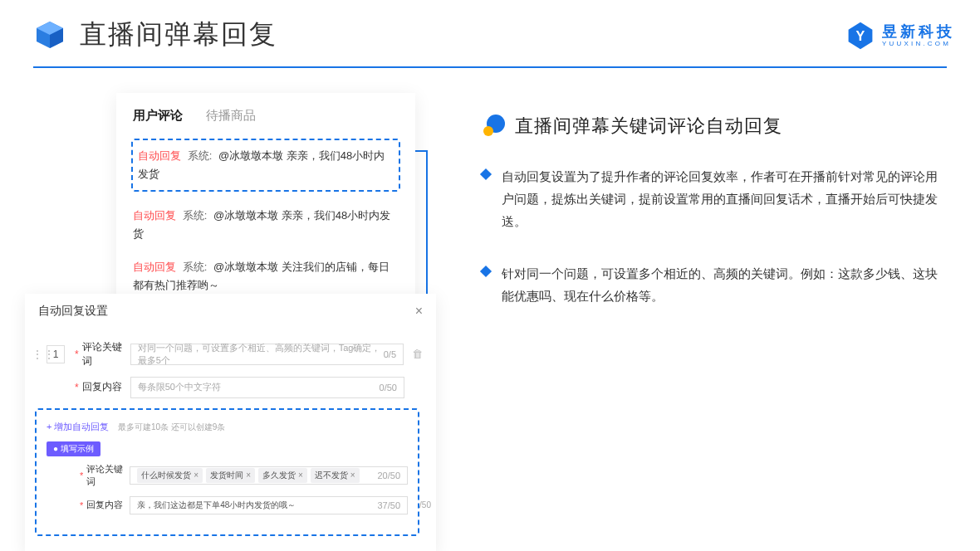  Describe the element at coordinates (900, 36) in the screenshot. I see `brand-logo: Y 昱新科技 YUUXIN.COM` at that location.